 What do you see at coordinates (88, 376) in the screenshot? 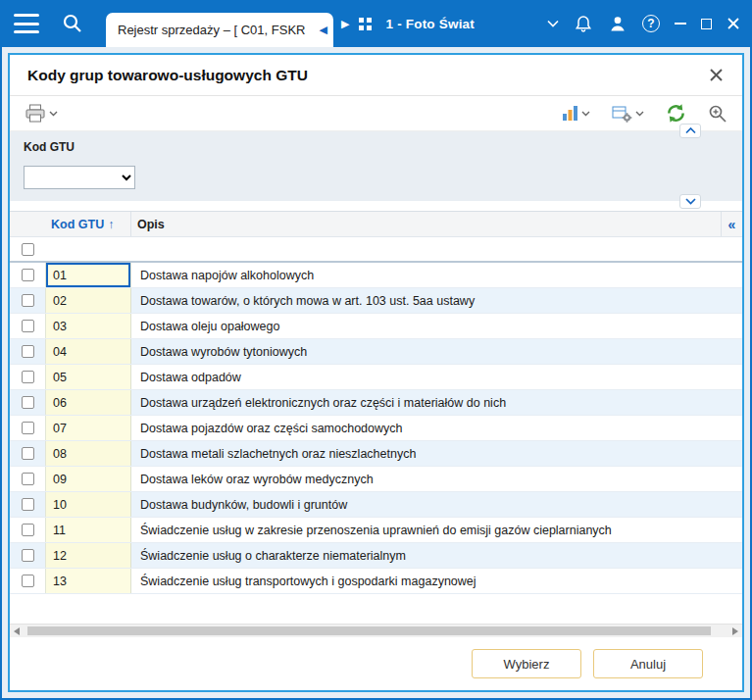
I see `row-kod: 05` at bounding box center [88, 376].